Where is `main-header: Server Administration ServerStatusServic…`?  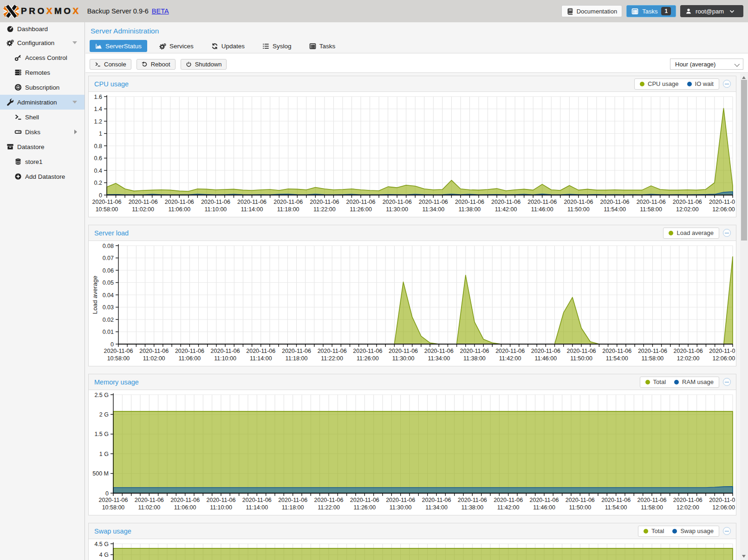
main-header: Server Administration ServerStatusServic… is located at coordinates (417, 38).